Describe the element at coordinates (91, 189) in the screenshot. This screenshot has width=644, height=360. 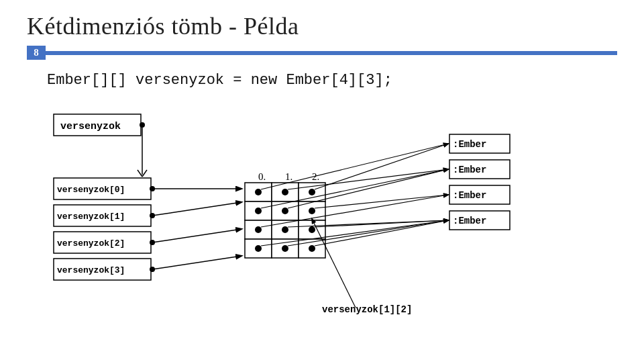
I see `svg-text: versenyzok[0]` at that location.